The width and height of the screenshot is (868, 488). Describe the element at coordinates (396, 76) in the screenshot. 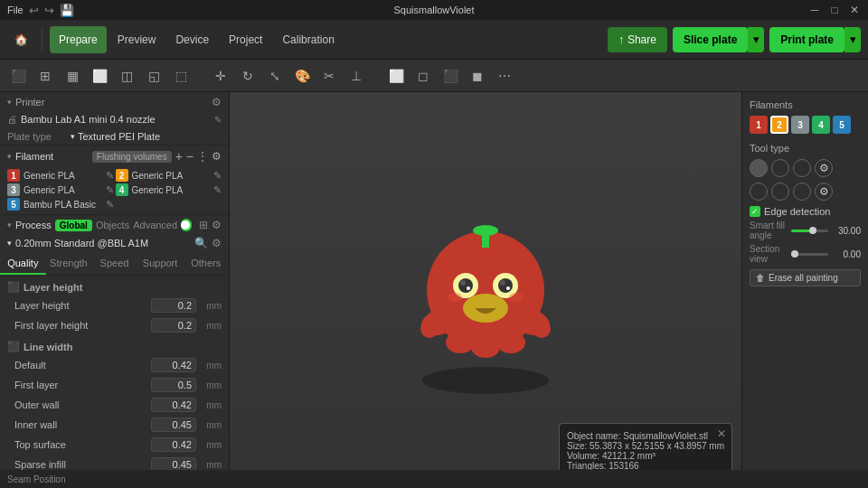

I see `view-tool-1: ⬜` at that location.